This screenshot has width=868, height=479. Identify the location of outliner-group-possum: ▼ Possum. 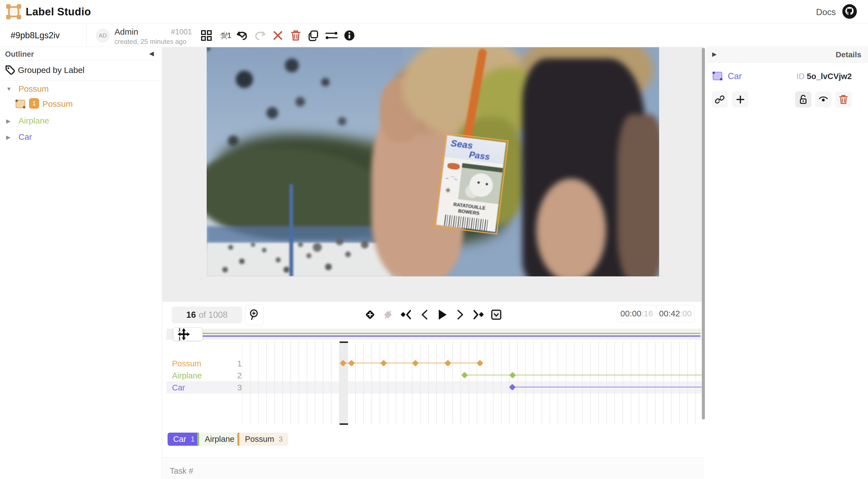
(81, 89).